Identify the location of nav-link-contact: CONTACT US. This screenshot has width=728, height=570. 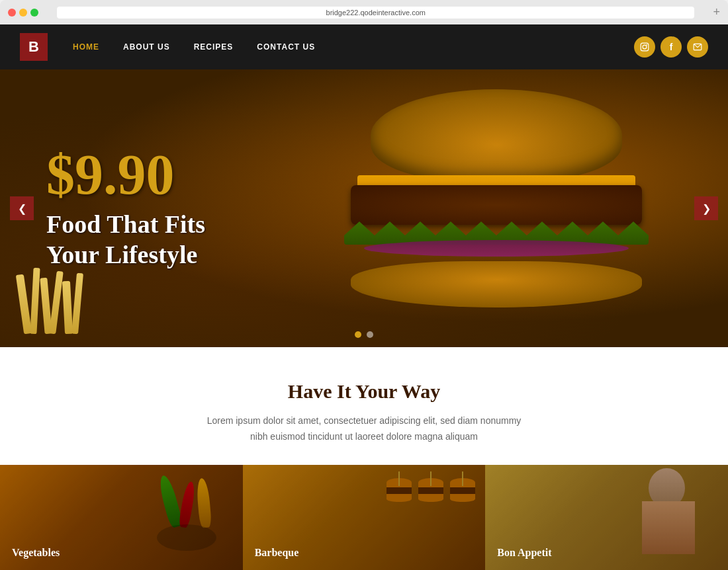
(286, 47).